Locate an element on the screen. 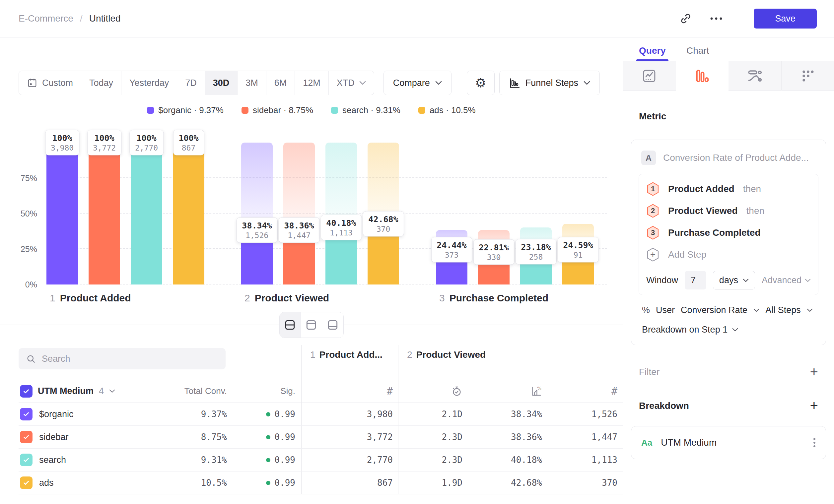 The image size is (834, 504). breakdown-property-name: UTM Medium is located at coordinates (688, 442).